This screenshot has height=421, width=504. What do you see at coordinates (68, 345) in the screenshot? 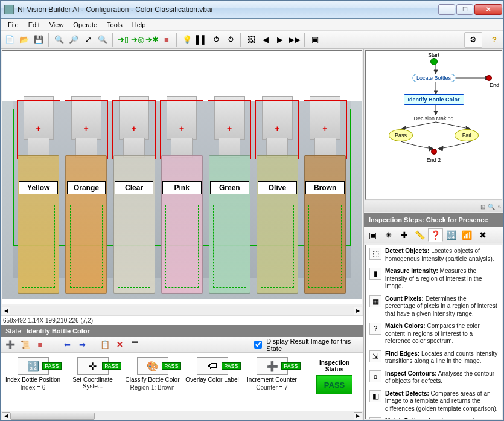
I see `prev-arrow-icon: ⬅` at bounding box center [68, 345].